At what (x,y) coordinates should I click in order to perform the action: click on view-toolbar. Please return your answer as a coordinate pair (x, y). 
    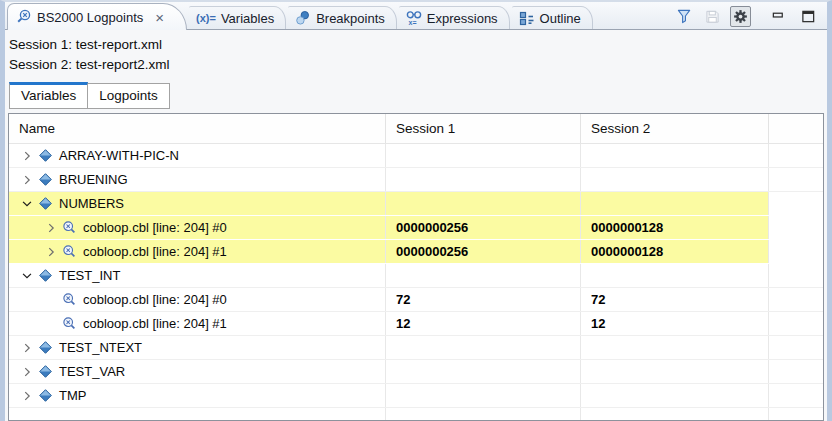
    Looking at the image, I should click on (746, 16).